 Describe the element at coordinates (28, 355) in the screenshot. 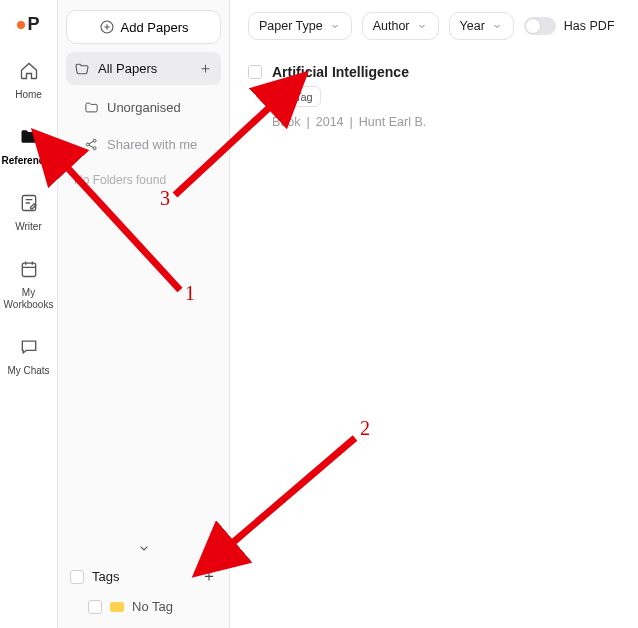

I see `rail-item-chats: My Chats` at that location.